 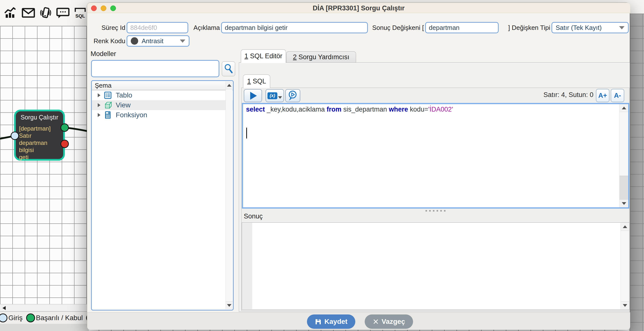 I want to click on cursor-position-status: Satır: 4, Sutun: 0, so click(x=568, y=95).